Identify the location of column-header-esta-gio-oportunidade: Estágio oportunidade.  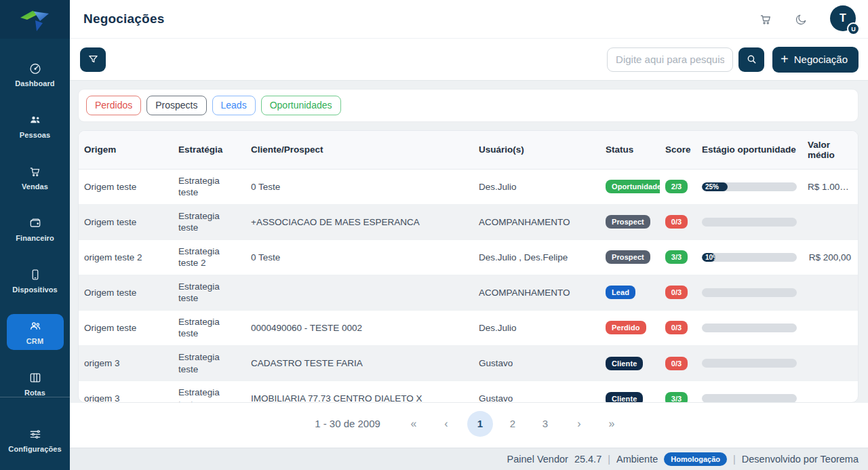
(749, 150).